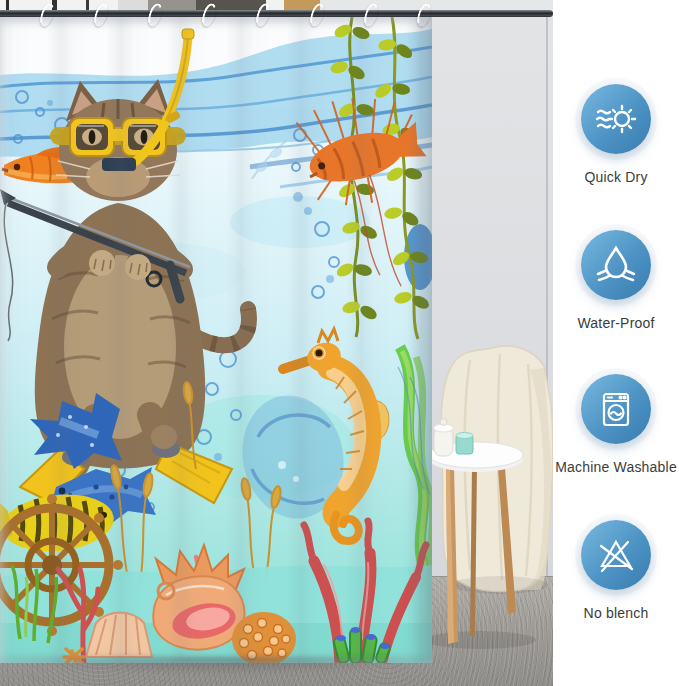  I want to click on badge-no-bleach: No blench, so click(616, 570).